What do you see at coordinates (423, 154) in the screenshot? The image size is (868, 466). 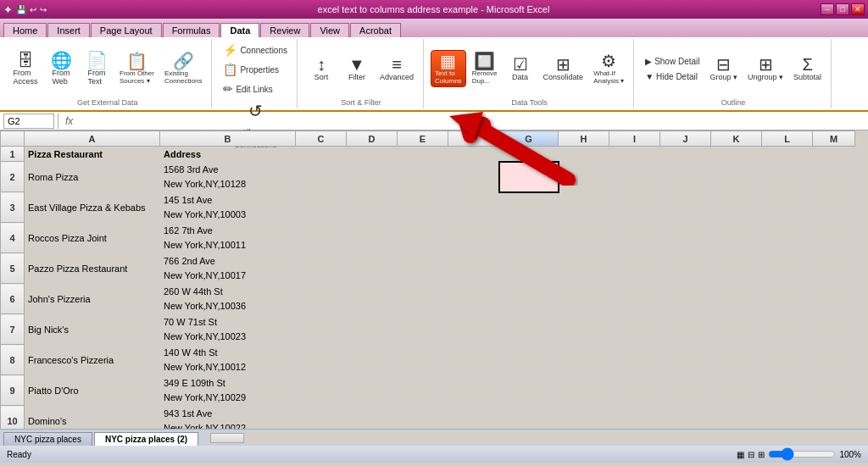 I see `cell-e1` at bounding box center [423, 154].